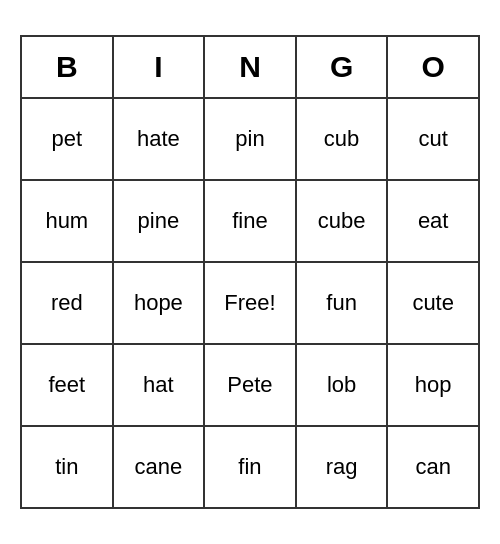 Image resolution: width=500 pixels, height=544 pixels. Describe the element at coordinates (251, 385) in the screenshot. I see `bingo-cell-r4-c3: Pete` at that location.